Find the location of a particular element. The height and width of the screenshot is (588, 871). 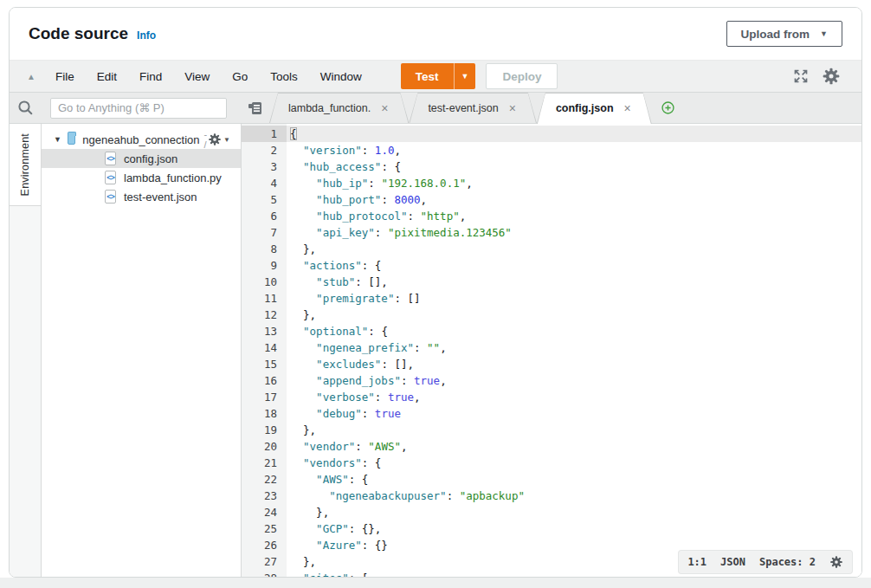

code-line: "api_key": "pixitmedia.123456" is located at coordinates (574, 232).